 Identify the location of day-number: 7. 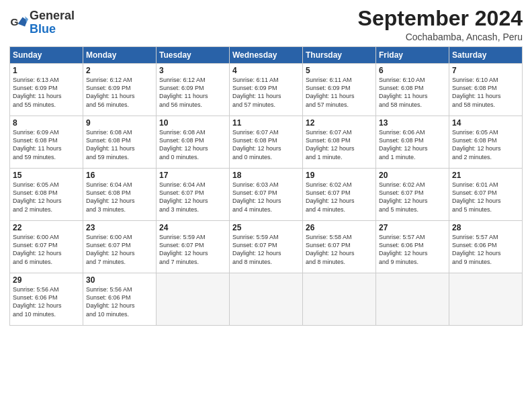
(486, 71).